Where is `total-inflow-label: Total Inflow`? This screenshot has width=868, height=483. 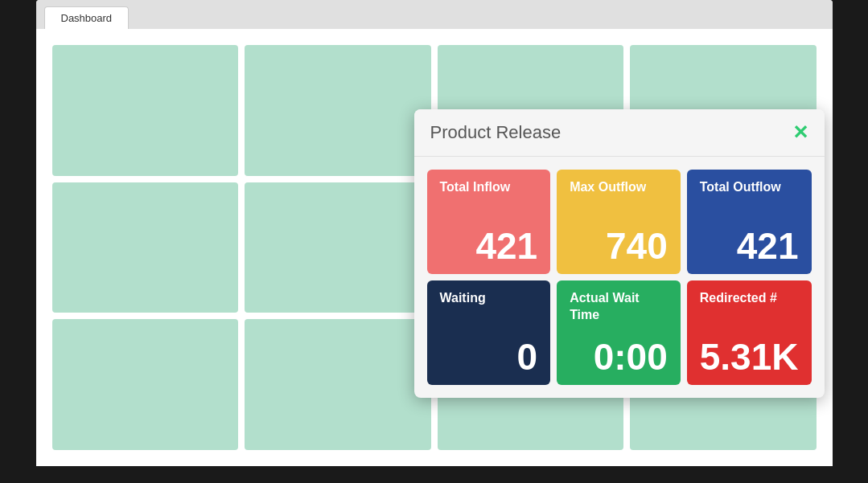
total-inflow-label: Total Inflow is located at coordinates (489, 188).